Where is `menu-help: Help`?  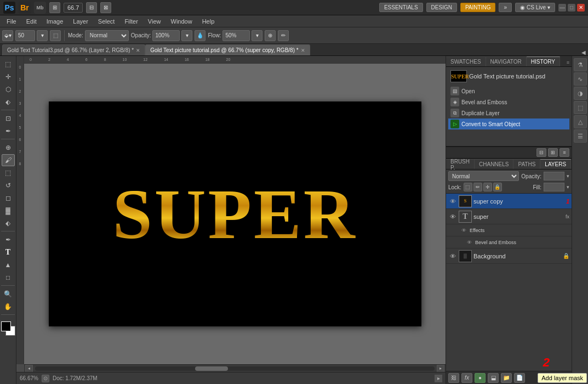 menu-help: Help is located at coordinates (208, 21).